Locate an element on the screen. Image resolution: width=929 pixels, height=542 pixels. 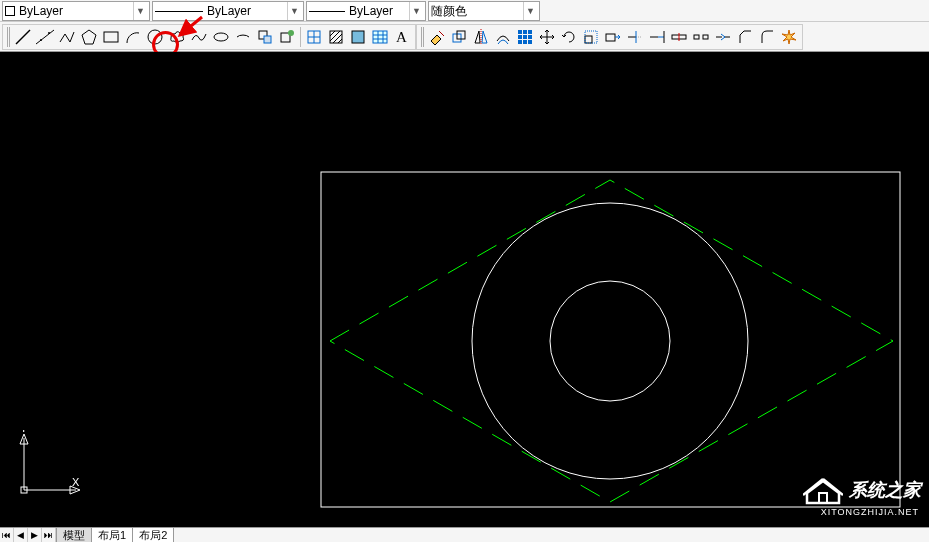
color-dropdown: 随颜色 ▼ is located at coordinates (484, 11).